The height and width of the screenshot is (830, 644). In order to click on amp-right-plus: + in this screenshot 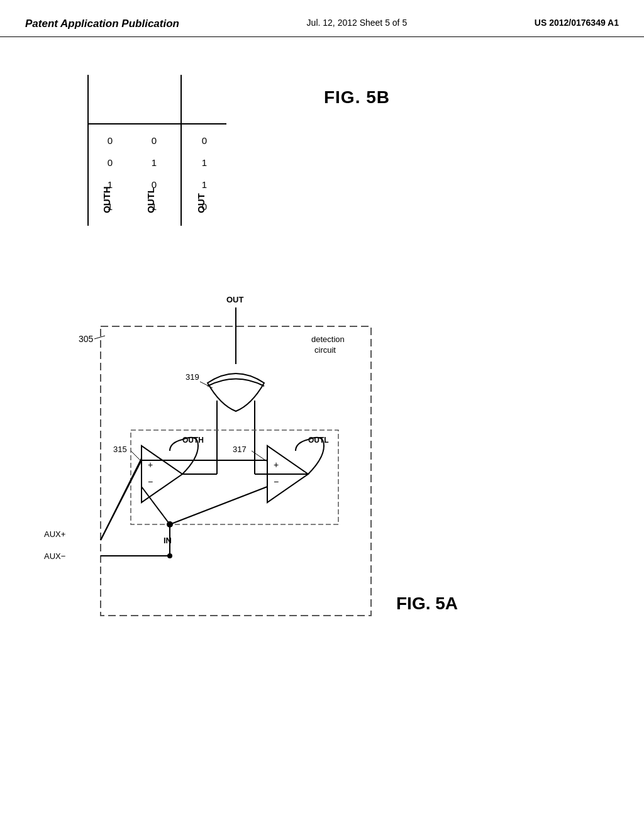, I will do `click(276, 465)`.